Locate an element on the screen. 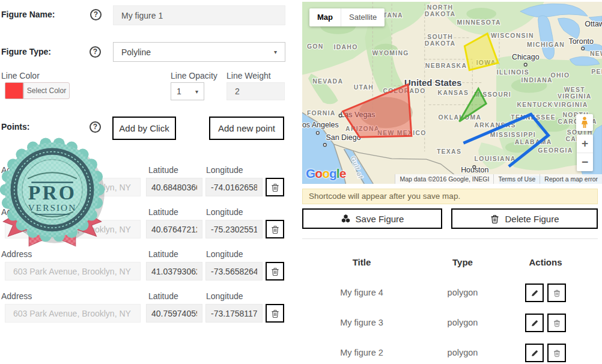  points-label: Points: is located at coordinates (16, 127).